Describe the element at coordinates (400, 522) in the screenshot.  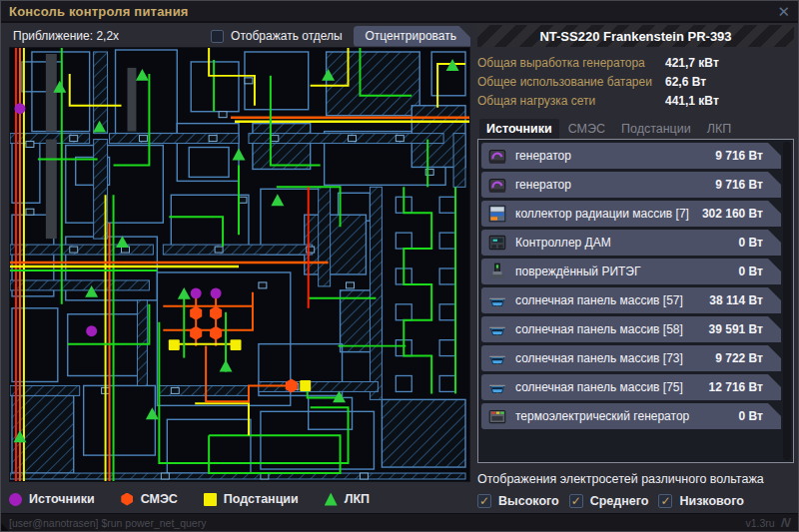
I see `status-bar: [user@nanotrasen] $run power_net_query v…` at that location.